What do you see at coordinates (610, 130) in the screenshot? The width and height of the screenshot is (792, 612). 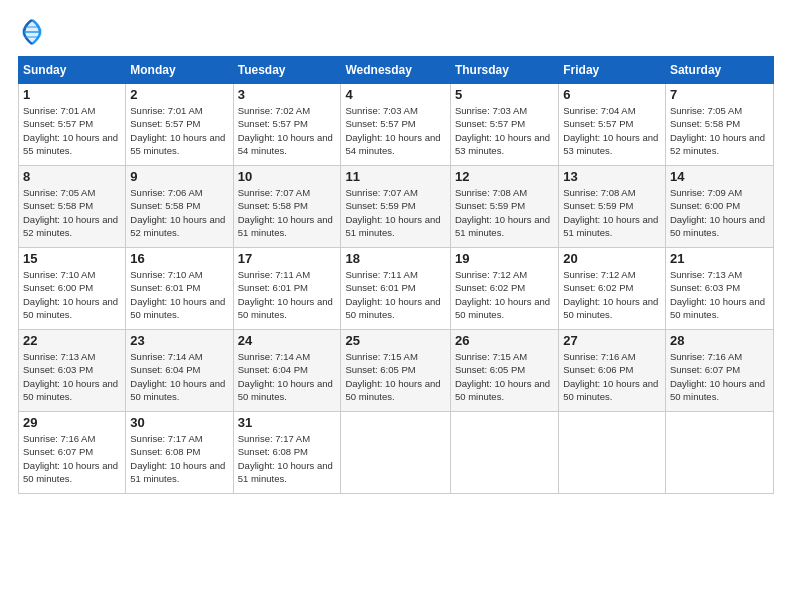 I see `day-info: Sunrise: 7:04 AMSunset: 5:57 PMDaylight:…` at bounding box center [610, 130].